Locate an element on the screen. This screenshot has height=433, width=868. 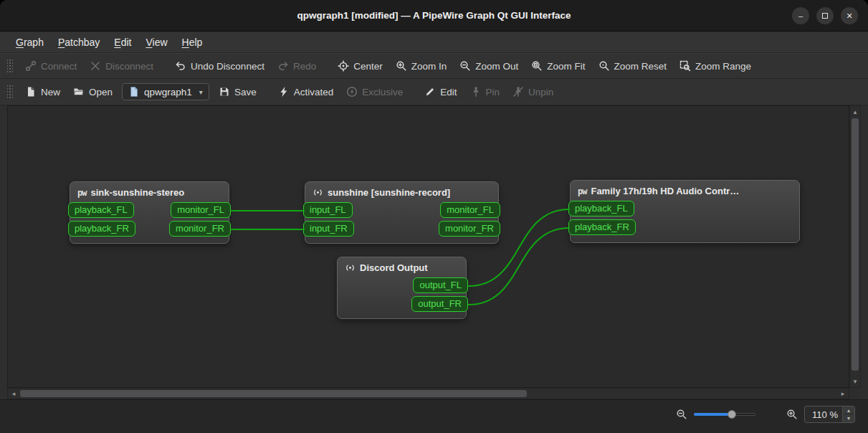
horizontal-scrollbar: ◂ ▸ is located at coordinates (429, 394).